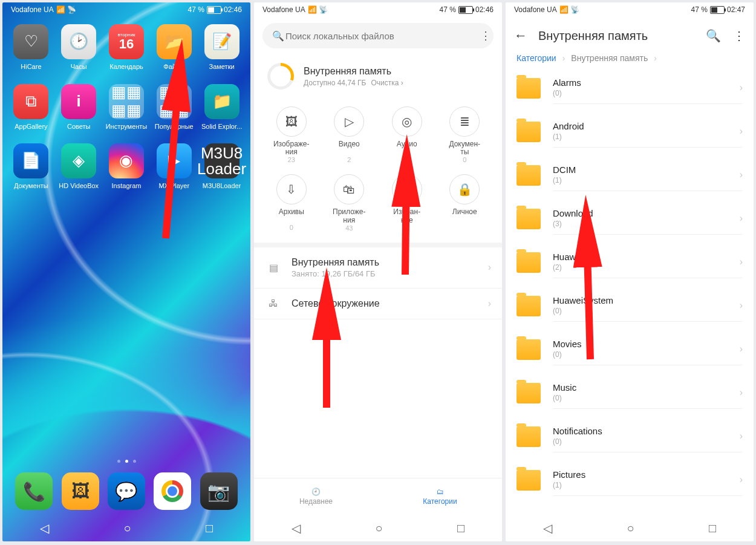 The width and height of the screenshot is (756, 545). I want to click on breadcrumb-categories: Категории, so click(536, 58).